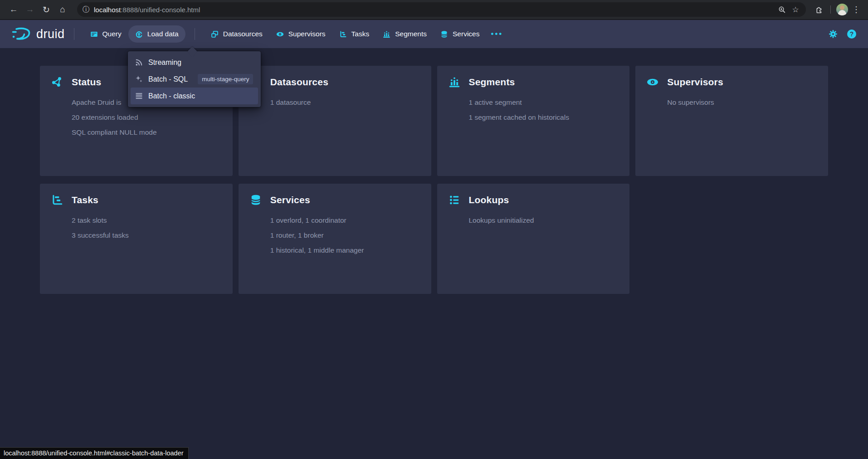 This screenshot has height=459, width=868. I want to click on nav-item-segments: Segments, so click(405, 34).